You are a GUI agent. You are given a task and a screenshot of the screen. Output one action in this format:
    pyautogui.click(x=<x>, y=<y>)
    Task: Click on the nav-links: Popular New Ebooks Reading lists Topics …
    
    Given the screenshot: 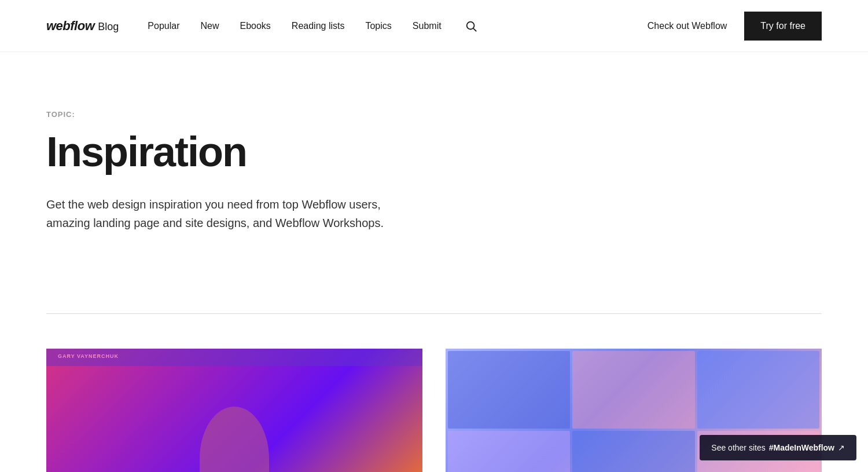 What is the action you would take?
    pyautogui.click(x=398, y=26)
    